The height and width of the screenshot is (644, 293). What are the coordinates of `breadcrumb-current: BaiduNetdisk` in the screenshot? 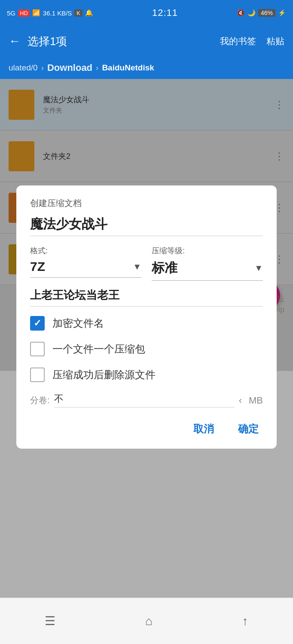 It's located at (128, 68).